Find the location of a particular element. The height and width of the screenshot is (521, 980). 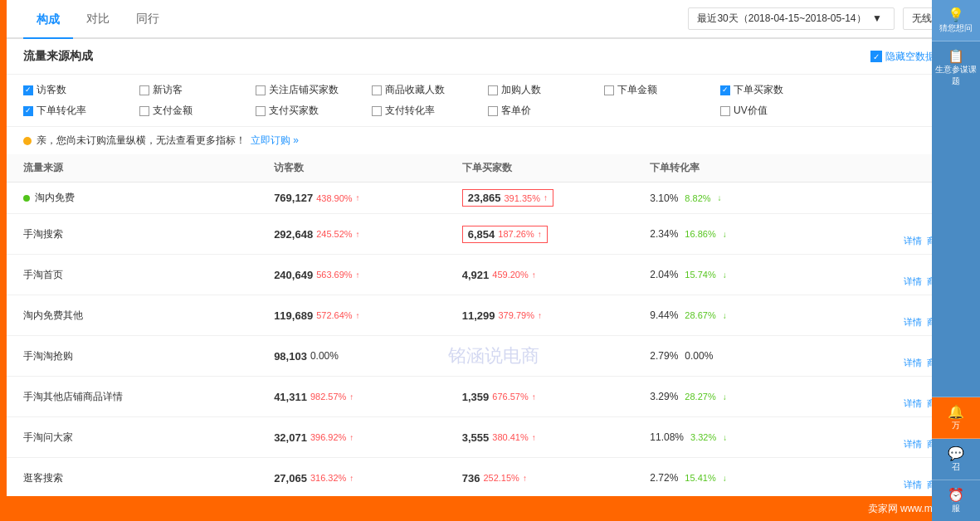

bottom-bar: 卖家网 www.maijia.com is located at coordinates (493, 509).